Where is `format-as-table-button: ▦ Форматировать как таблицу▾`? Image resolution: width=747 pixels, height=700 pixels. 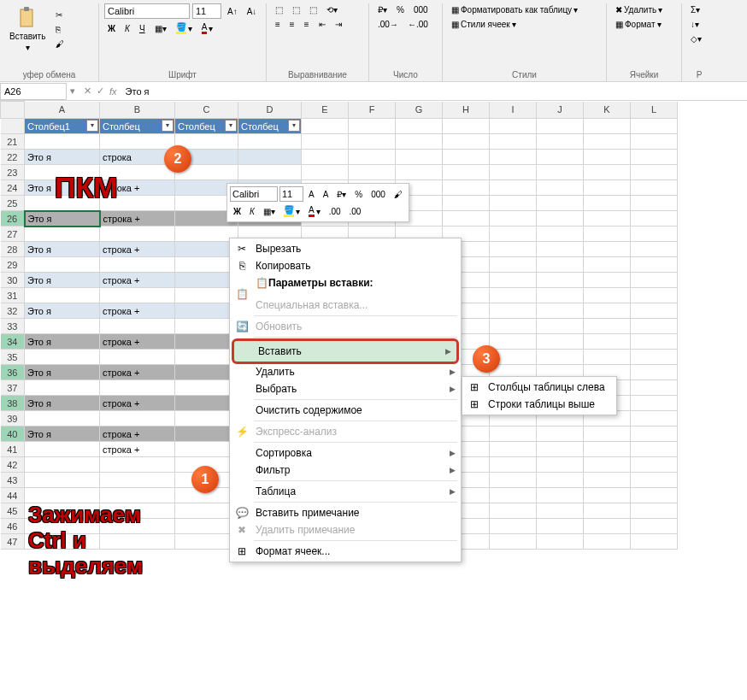
format-as-table-button: ▦ Форматировать как таблицу▾ is located at coordinates (515, 10).